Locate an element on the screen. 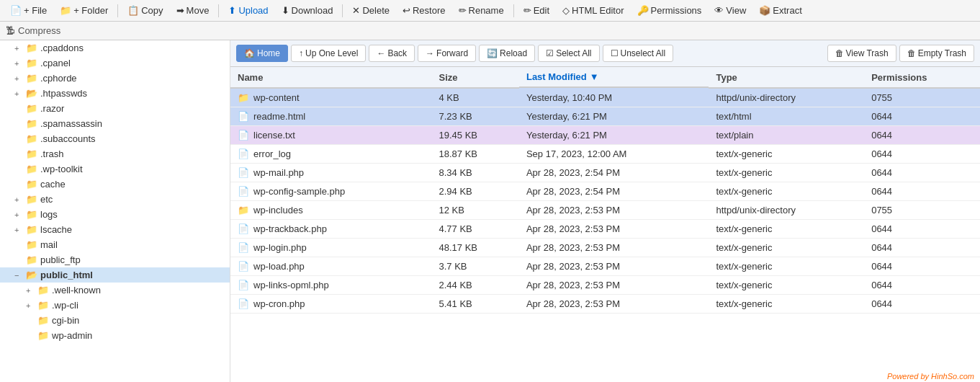 Image resolution: width=980 pixels, height=382 pixels. restore-button: ↩ Restore is located at coordinates (424, 10).